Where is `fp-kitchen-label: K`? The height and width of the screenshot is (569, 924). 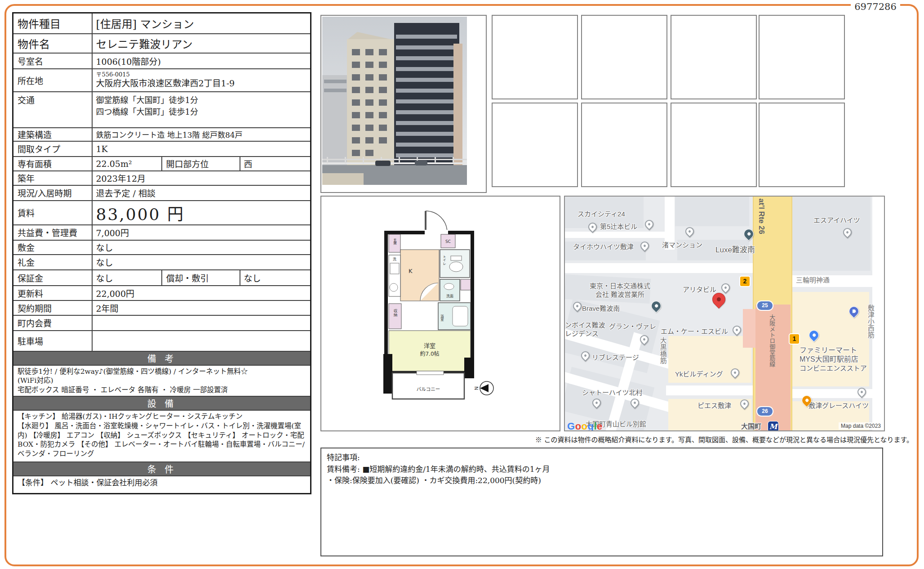
fp-kitchen-label: K is located at coordinates (411, 271).